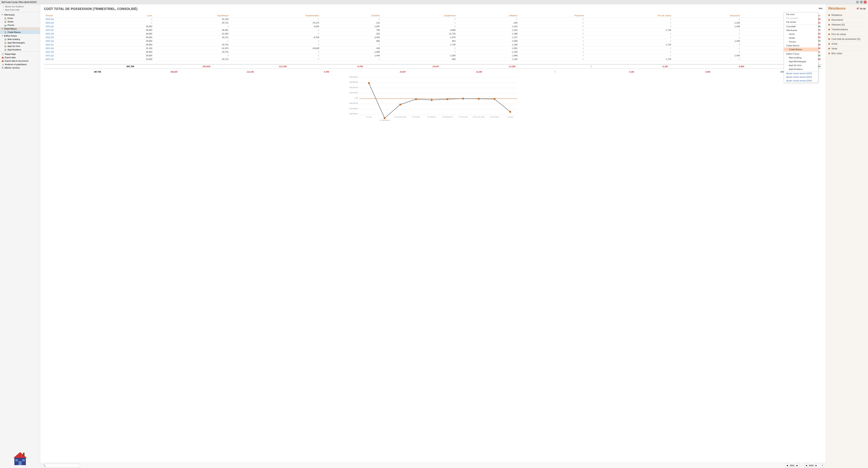 The height and width of the screenshot is (468, 868). Describe the element at coordinates (510, 117) in the screenshot. I see `svg-text: 10 Capex` at that location.